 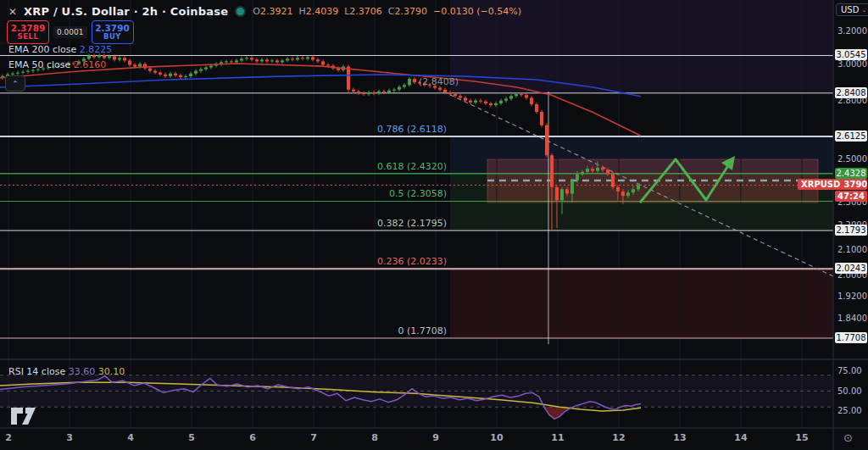 I want to click on rsi-value: 33.60, so click(x=82, y=371).